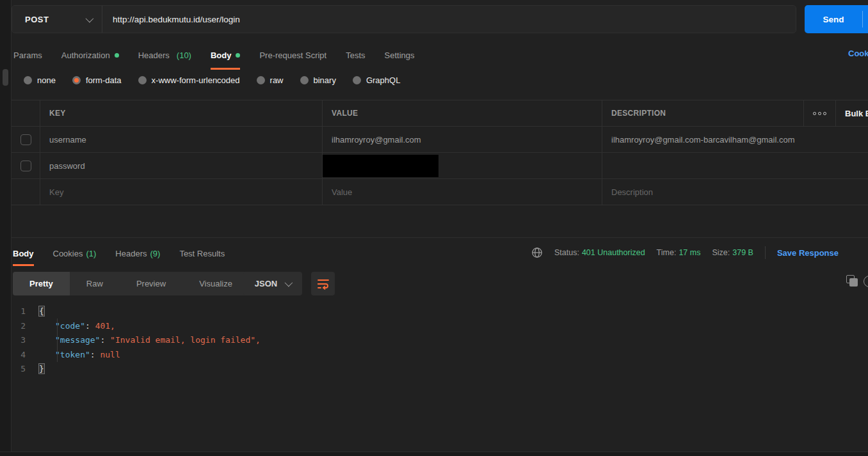 This screenshot has height=456, width=868. What do you see at coordinates (819, 114) in the screenshot?
I see `ellipsis-icon` at bounding box center [819, 114].